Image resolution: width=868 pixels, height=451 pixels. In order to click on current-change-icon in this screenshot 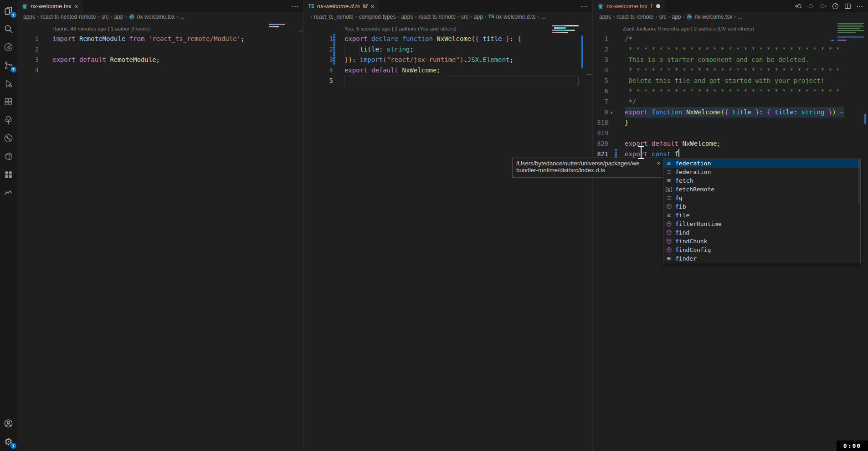, I will do `click(811, 6)`.